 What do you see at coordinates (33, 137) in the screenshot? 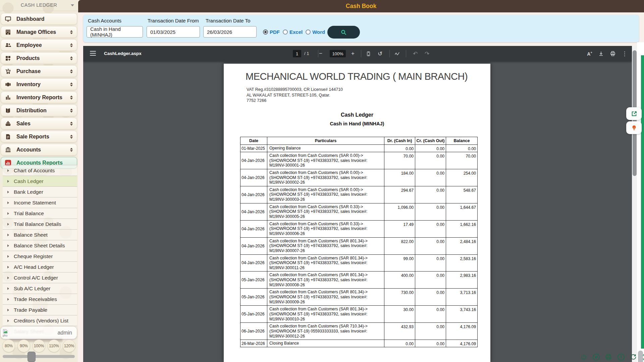
I see `sidebar-item-label: Sale Reports` at bounding box center [33, 137].